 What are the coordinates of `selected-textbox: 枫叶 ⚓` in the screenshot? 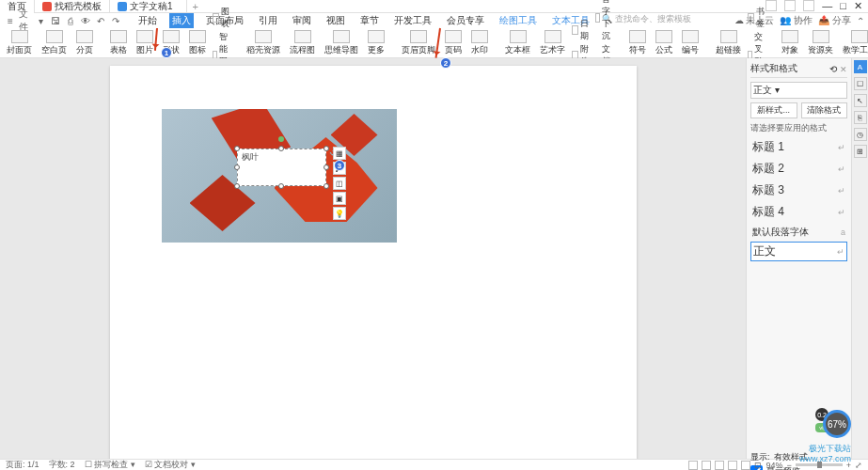 It's located at (282, 167).